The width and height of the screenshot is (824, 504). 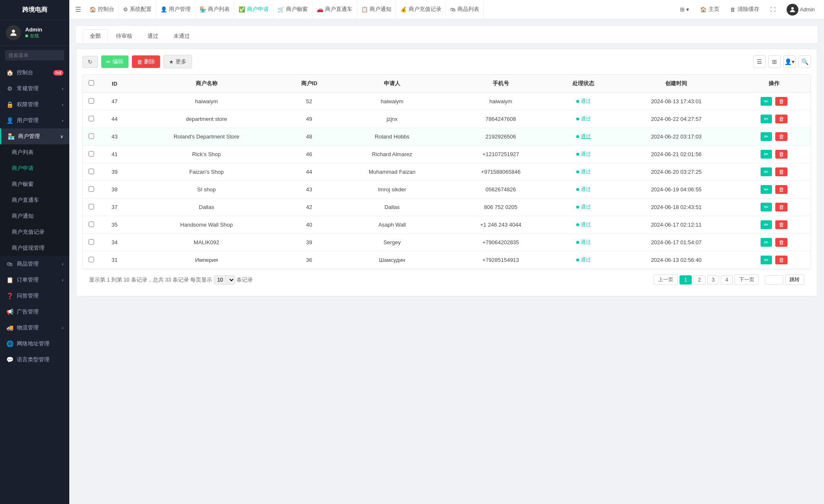 I want to click on topnav-productlist: 🛍 商品列表, so click(x=465, y=10).